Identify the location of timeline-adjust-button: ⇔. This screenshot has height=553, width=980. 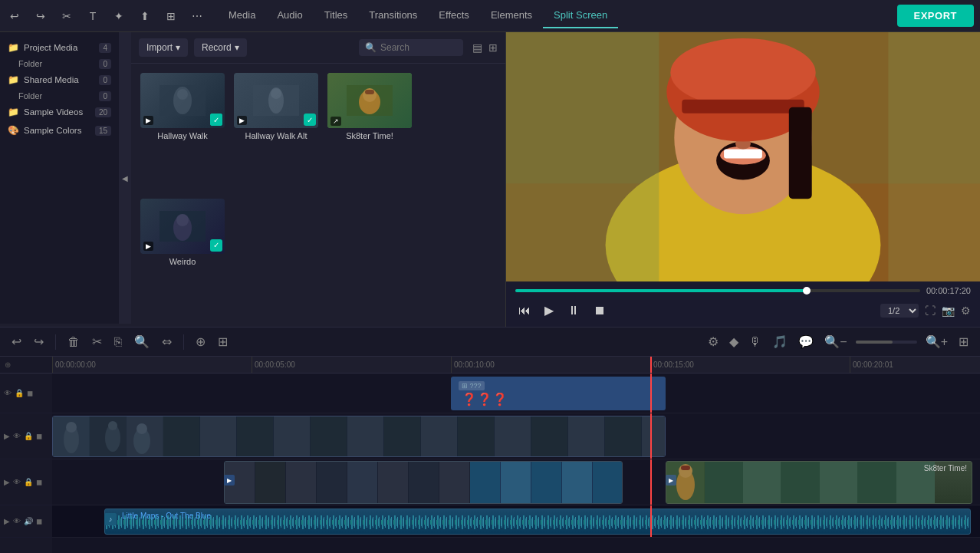
(167, 342).